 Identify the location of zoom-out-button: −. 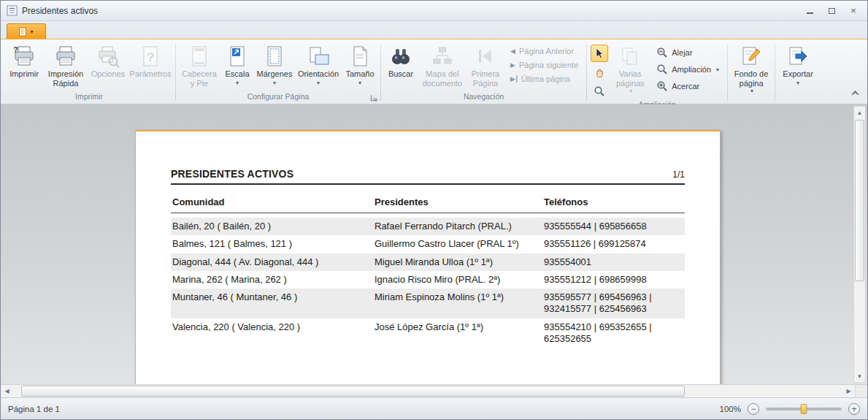
(753, 409).